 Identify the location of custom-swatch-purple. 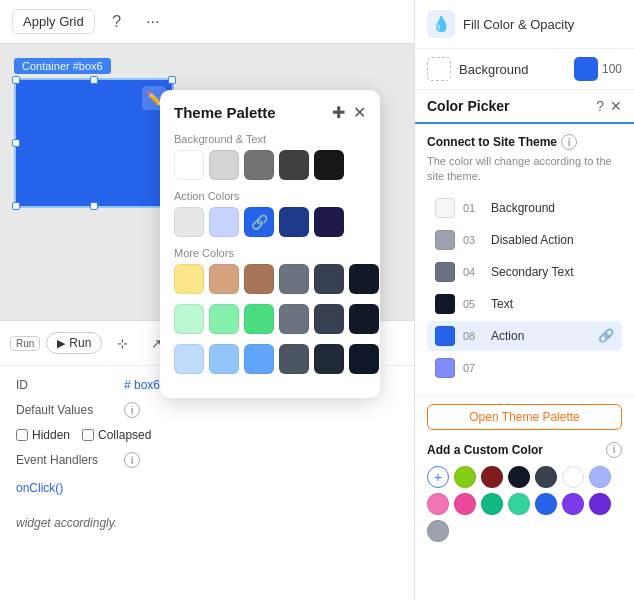
(573, 504).